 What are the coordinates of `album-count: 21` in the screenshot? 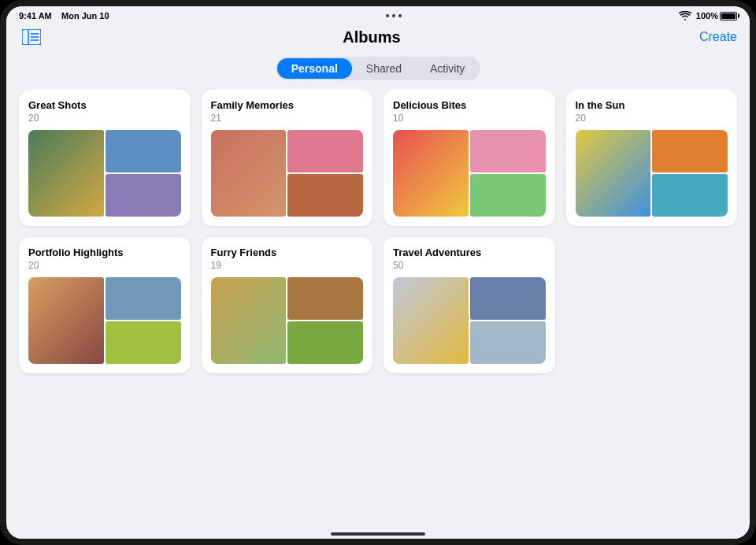 It's located at (287, 118).